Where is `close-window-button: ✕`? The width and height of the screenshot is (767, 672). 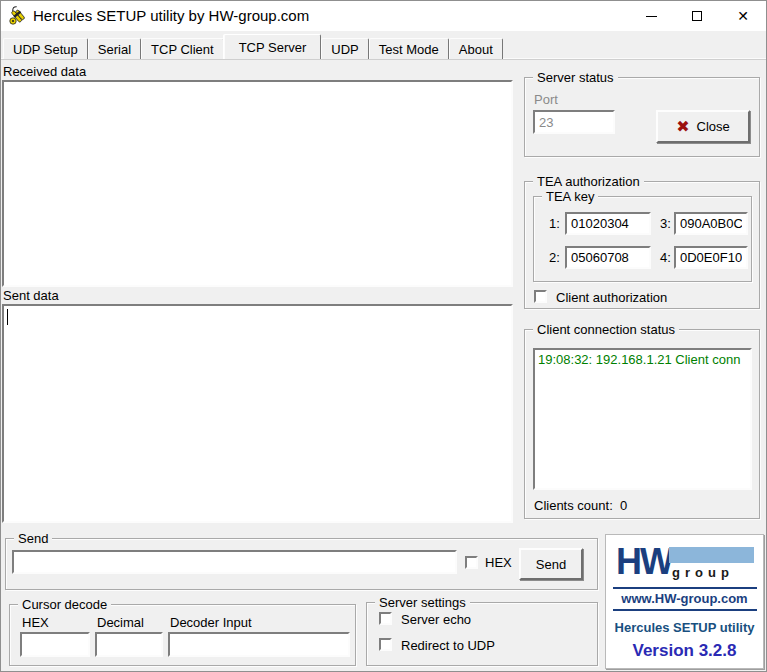 close-window-button: ✕ is located at coordinates (743, 16).